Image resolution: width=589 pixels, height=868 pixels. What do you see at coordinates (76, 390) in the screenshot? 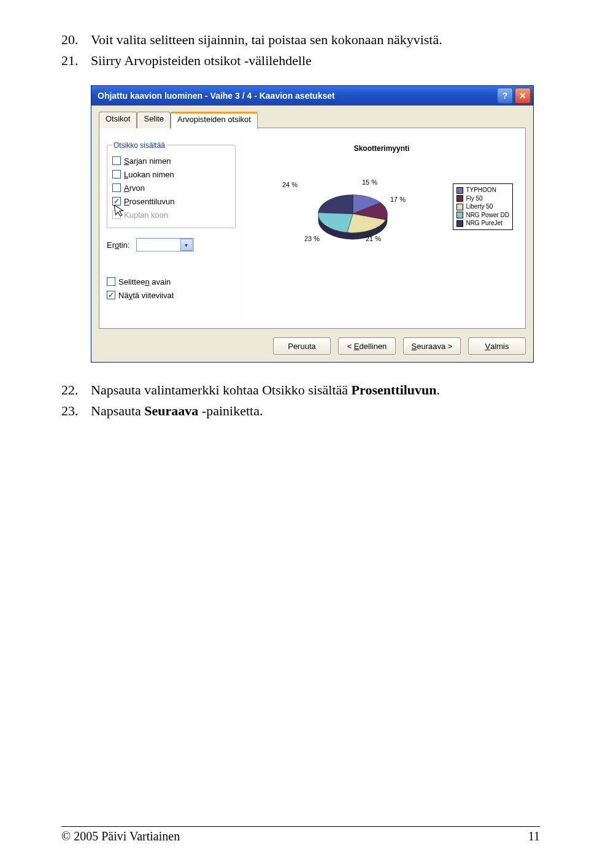
I see `step-22-number: 22.` at bounding box center [76, 390].